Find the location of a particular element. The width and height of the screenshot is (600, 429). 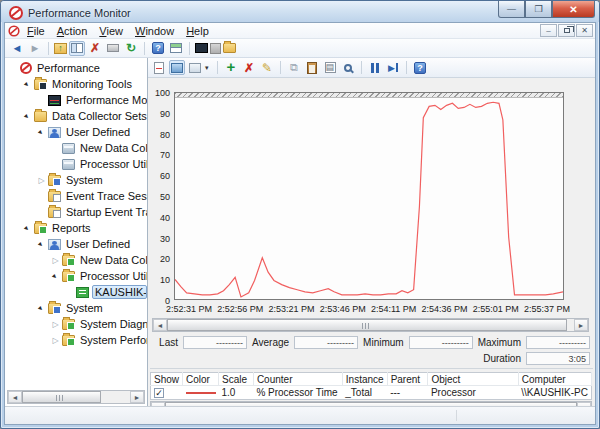

refresh-icon is located at coordinates (131, 48).